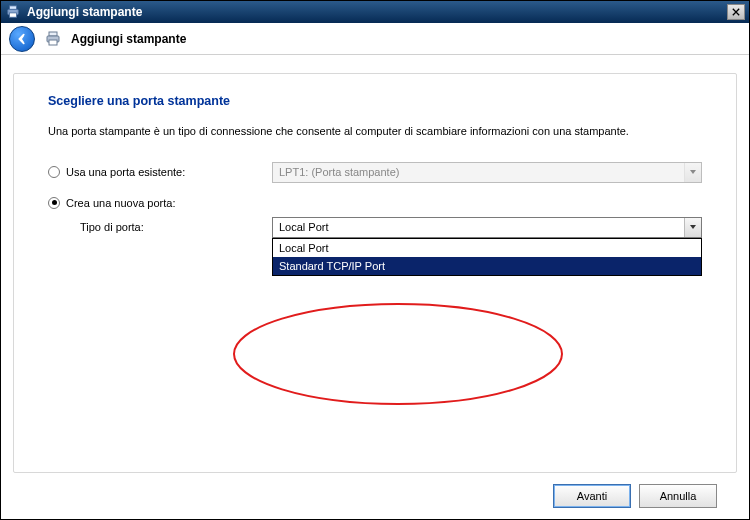 The height and width of the screenshot is (520, 750). Describe the element at coordinates (373, 132) in the screenshot. I see `page-description: Una porta stampante è un tipo di conness…` at that location.